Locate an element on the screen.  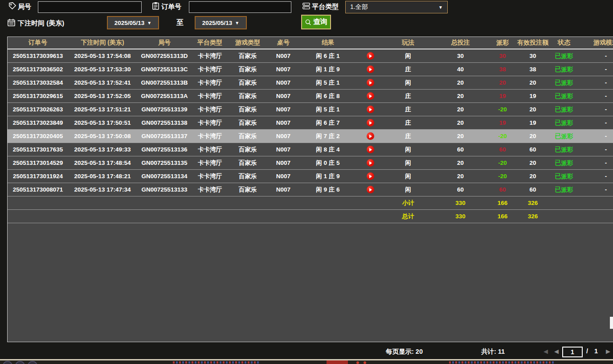
platform-type-select: 1.全部 ▼ is located at coordinates (396, 7).